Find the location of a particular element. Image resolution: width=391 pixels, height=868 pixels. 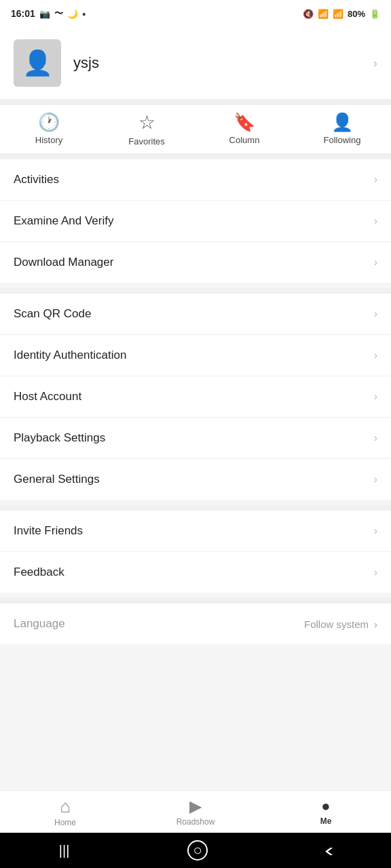

menu-item-identity: Identity Authentication › is located at coordinates (196, 355).